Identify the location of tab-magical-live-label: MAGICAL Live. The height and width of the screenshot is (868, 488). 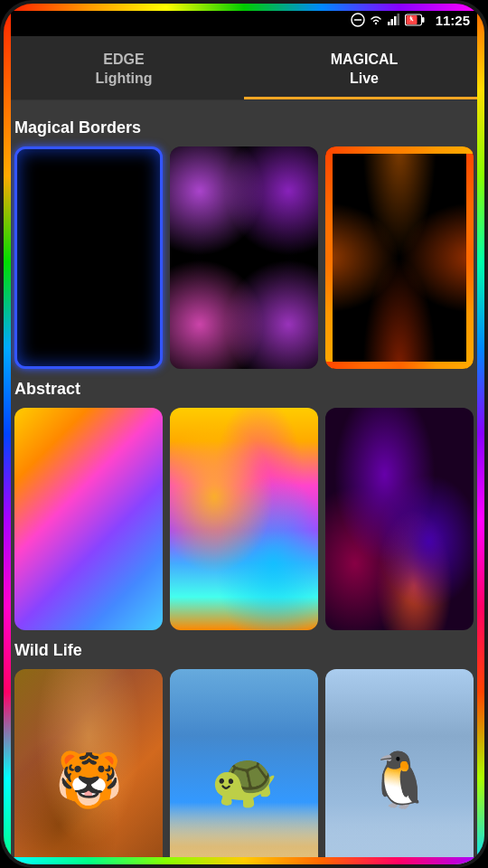
(364, 70).